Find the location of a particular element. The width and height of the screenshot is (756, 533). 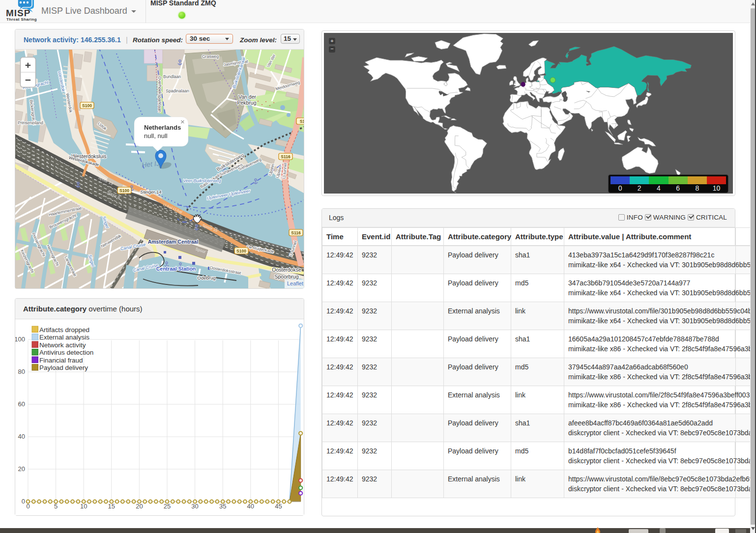

svg-text: Oosterdokse is located at coordinates (287, 270).